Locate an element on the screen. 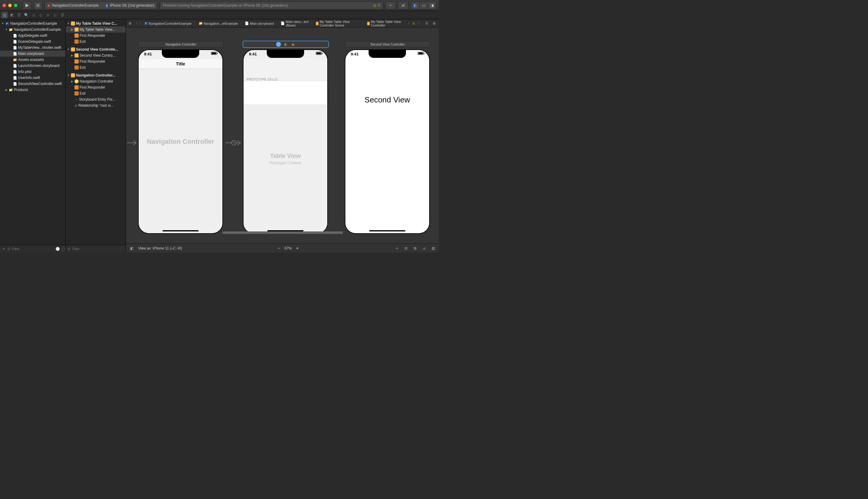 This screenshot has width=868, height=499. back-button: 〈 is located at coordinates (136, 23).